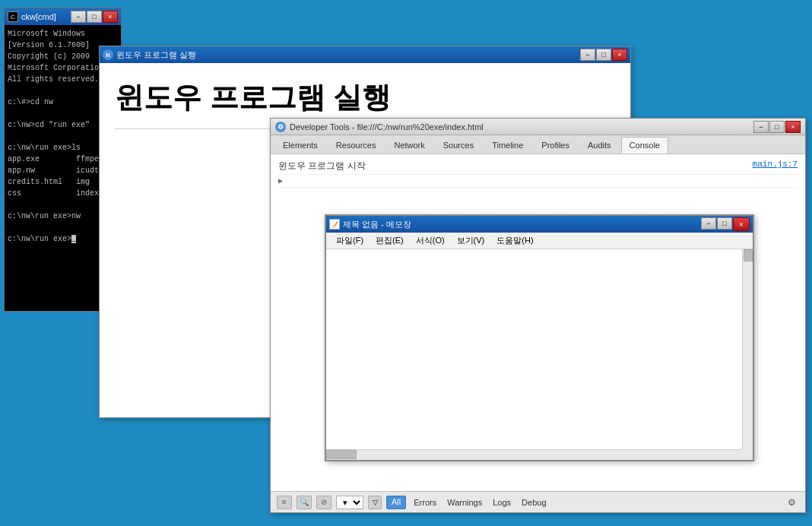 The height and width of the screenshot is (526, 812). I want to click on notepad-menubar: 파일(F) 편집(E) 서식(O) 보기(V) 도움말(H), so click(540, 241).